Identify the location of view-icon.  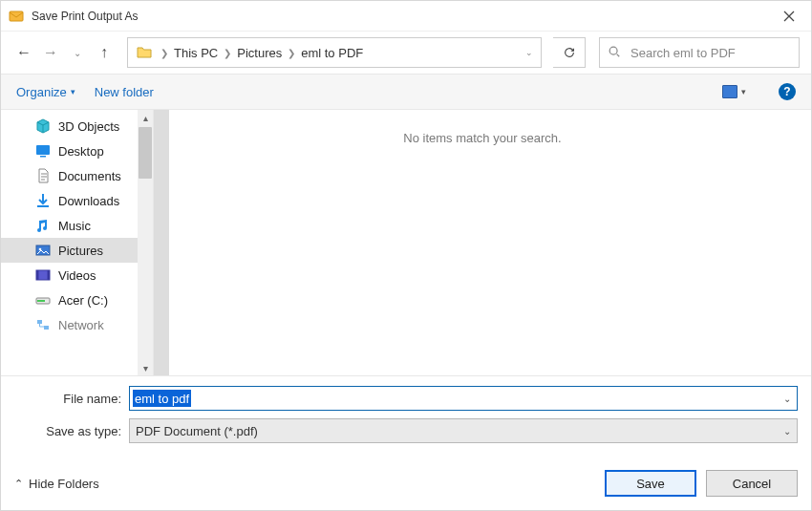
(730, 92).